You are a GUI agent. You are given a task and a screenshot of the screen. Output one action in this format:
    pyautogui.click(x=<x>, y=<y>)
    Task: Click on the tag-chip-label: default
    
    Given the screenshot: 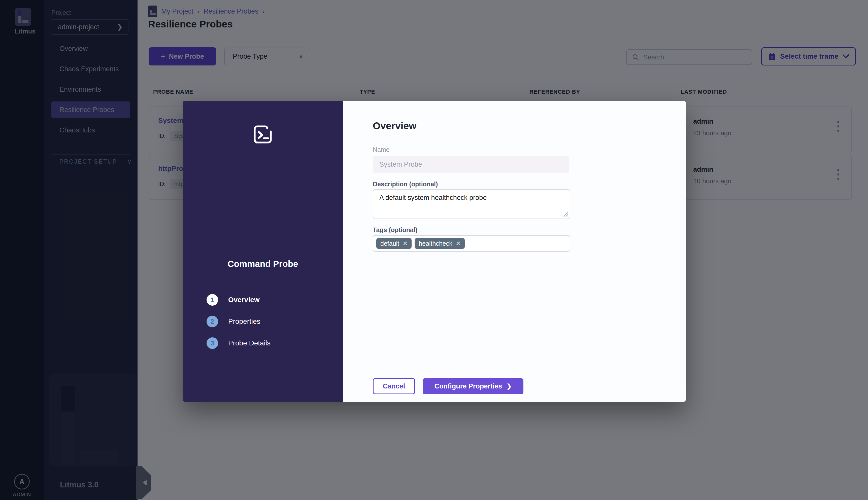 What is the action you would take?
    pyautogui.click(x=390, y=244)
    